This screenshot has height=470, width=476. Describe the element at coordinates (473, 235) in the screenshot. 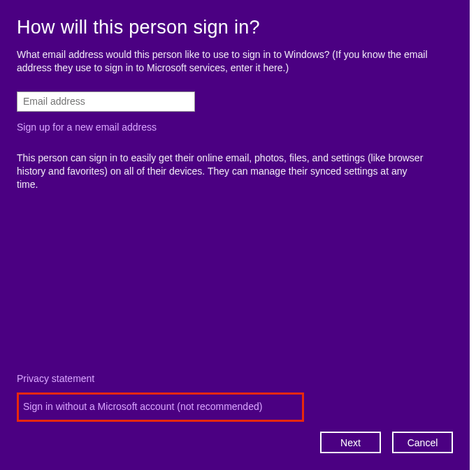

I see `side-strip` at that location.